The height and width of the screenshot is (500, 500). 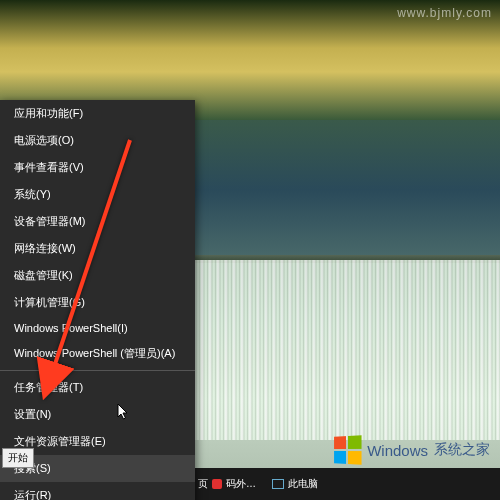 What do you see at coordinates (98, 328) in the screenshot?
I see `menu-powershell: Windows PowerShell(I)` at bounding box center [98, 328].